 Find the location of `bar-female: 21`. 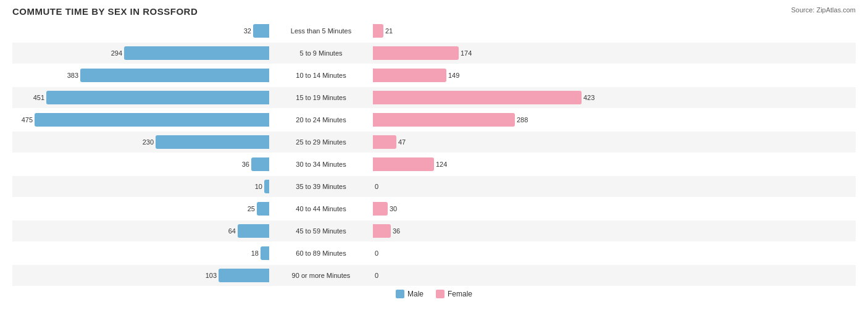

bar-female: 21 is located at coordinates (378, 31).